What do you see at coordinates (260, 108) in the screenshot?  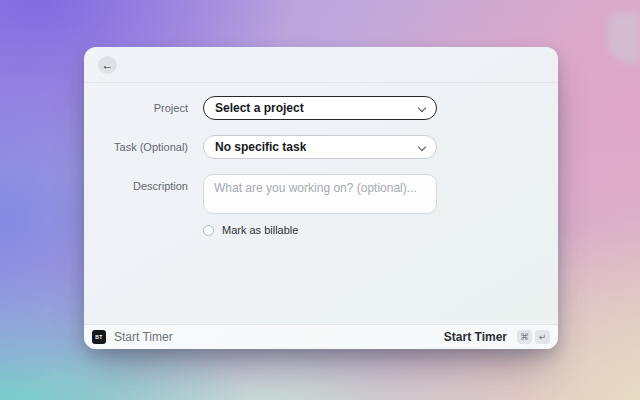 I see `project-select-value: Select a project` at bounding box center [260, 108].